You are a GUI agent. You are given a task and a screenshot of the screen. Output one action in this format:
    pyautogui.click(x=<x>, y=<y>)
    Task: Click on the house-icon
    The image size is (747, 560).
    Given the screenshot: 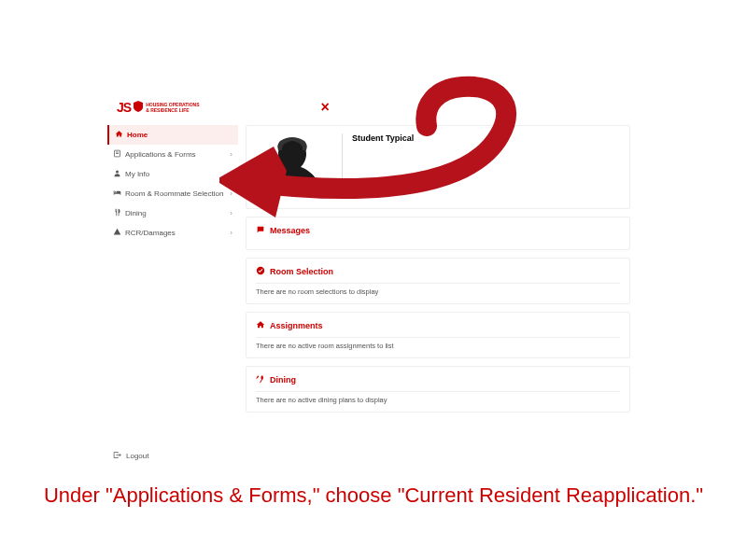 What is the action you would take?
    pyautogui.click(x=261, y=326)
    